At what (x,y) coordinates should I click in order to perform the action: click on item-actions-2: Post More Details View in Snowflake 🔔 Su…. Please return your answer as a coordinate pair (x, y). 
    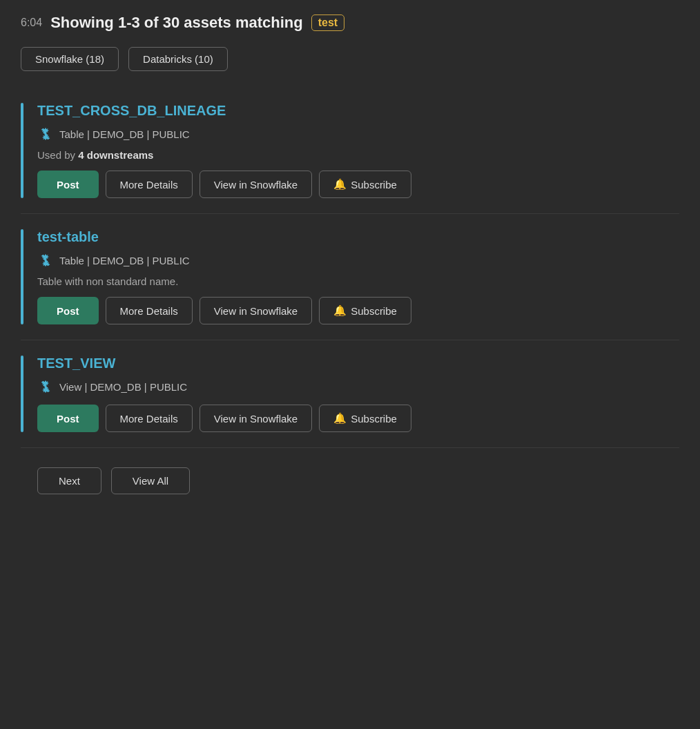
    Looking at the image, I should click on (358, 311).